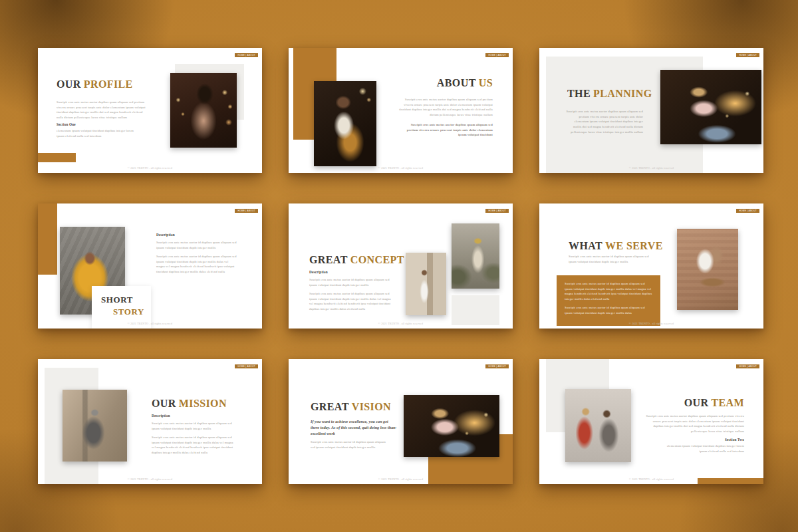  Describe the element at coordinates (426, 284) in the screenshot. I see `photo-woman-white-pants` at that location.